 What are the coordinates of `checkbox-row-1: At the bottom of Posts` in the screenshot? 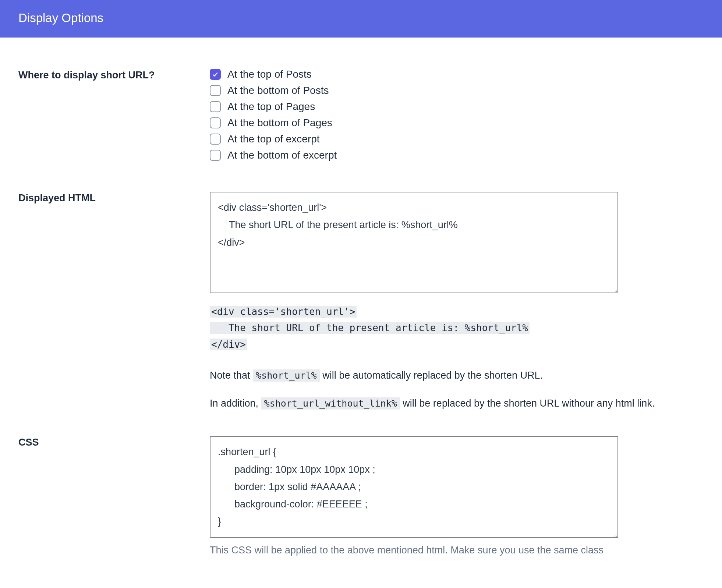 It's located at (457, 91).